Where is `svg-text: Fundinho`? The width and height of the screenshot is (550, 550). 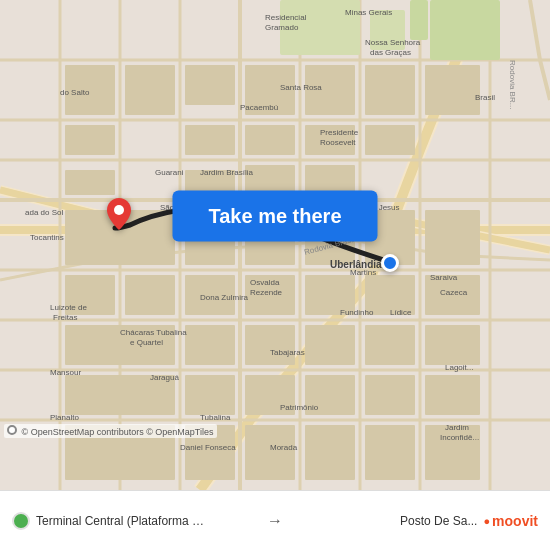 svg-text: Fundinho is located at coordinates (357, 312).